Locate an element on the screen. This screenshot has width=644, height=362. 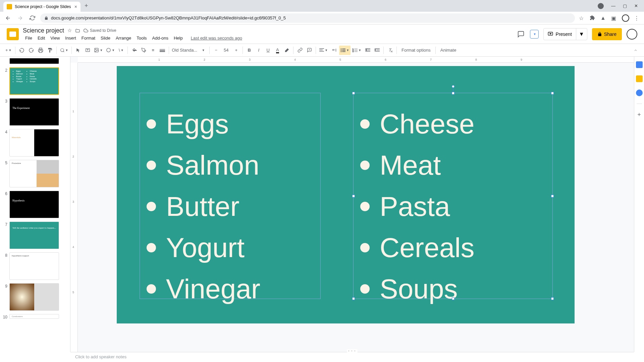
url-field: docs.google.com/presentation/d/1mxVIyQ2T… is located at coordinates (308, 18).